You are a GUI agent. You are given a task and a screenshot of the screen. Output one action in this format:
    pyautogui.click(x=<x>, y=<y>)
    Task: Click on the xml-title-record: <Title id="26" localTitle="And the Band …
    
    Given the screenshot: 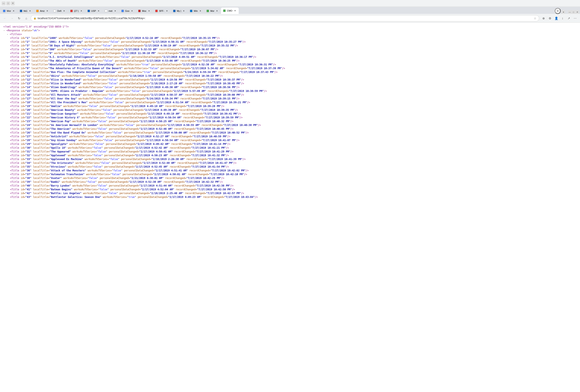 What is the action you would take?
    pyautogui.click(x=290, y=133)
    